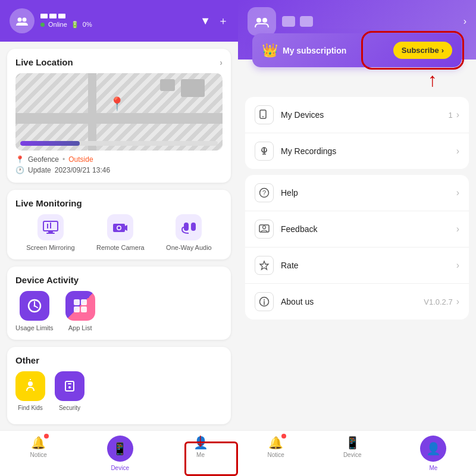  Describe the element at coordinates (352, 455) in the screenshot. I see `device-label-right: Device` at that location.